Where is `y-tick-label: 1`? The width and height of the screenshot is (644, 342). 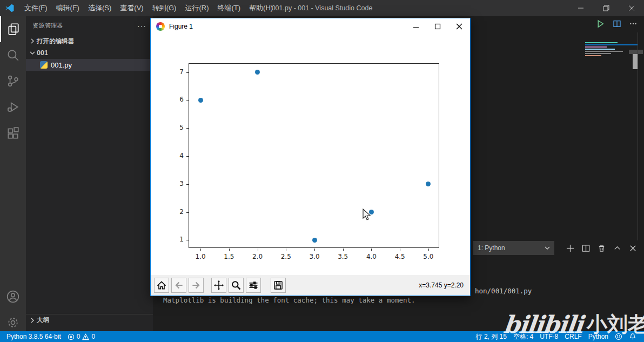 y-tick-label: 1 is located at coordinates (175, 239).